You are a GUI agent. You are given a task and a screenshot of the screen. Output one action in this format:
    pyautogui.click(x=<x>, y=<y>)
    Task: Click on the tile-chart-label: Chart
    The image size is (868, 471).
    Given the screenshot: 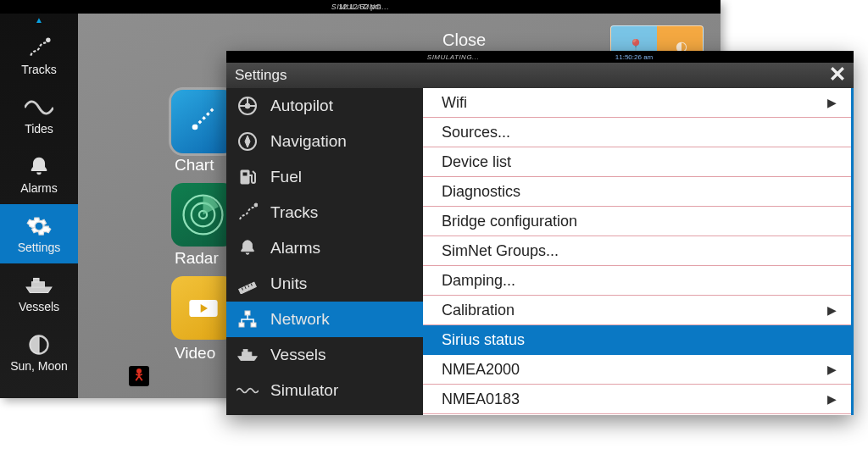 What is the action you would take?
    pyautogui.click(x=194, y=165)
    